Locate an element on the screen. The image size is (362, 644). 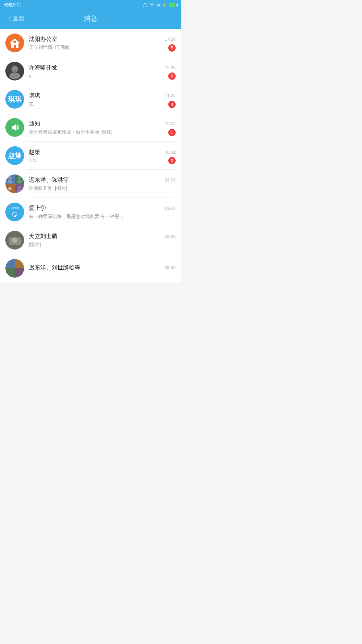
message-time: 08:31 is located at coordinates (170, 152).